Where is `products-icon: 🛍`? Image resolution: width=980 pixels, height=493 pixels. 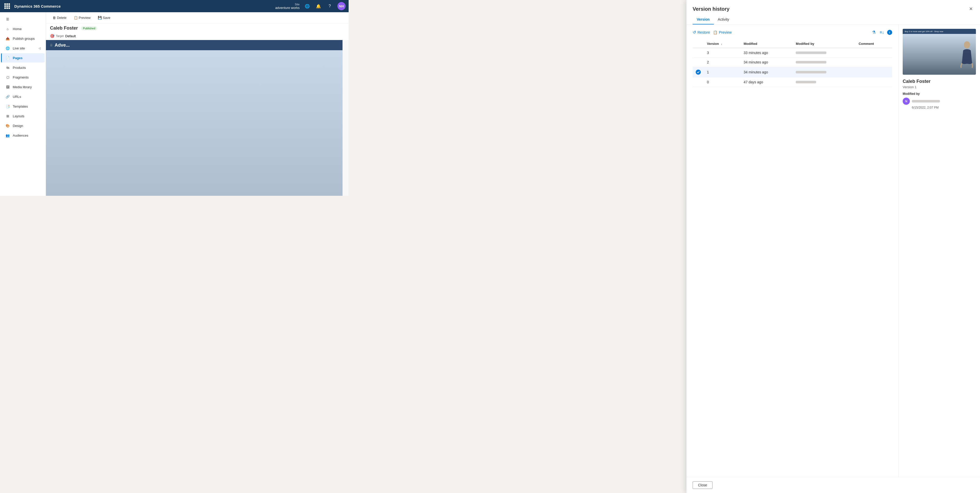 products-icon: 🛍 is located at coordinates (8, 68).